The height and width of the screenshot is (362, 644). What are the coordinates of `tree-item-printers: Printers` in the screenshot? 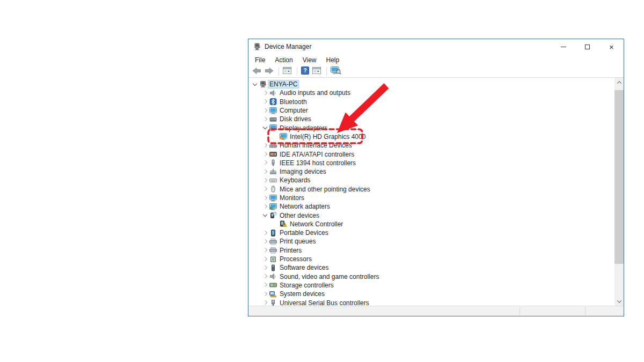 It's located at (431, 250).